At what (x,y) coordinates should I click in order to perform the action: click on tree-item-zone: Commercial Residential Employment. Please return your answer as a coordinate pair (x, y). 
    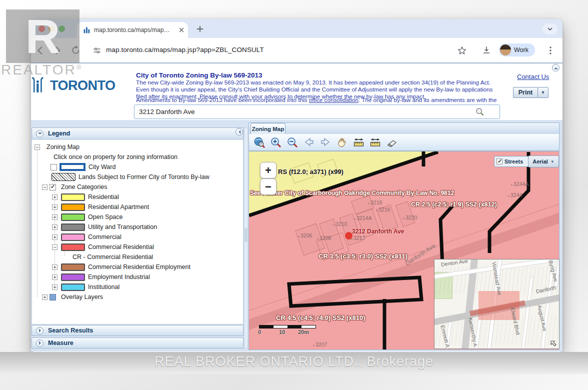
    Looking at the image, I should click on (137, 267).